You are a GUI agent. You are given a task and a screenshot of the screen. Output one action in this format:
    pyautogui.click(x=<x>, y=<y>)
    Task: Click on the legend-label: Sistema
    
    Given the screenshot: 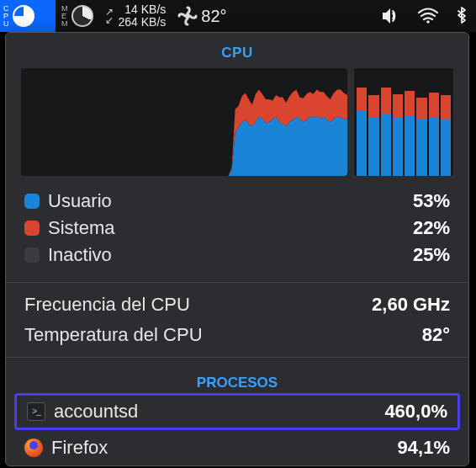 What is the action you would take?
    pyautogui.click(x=81, y=228)
    